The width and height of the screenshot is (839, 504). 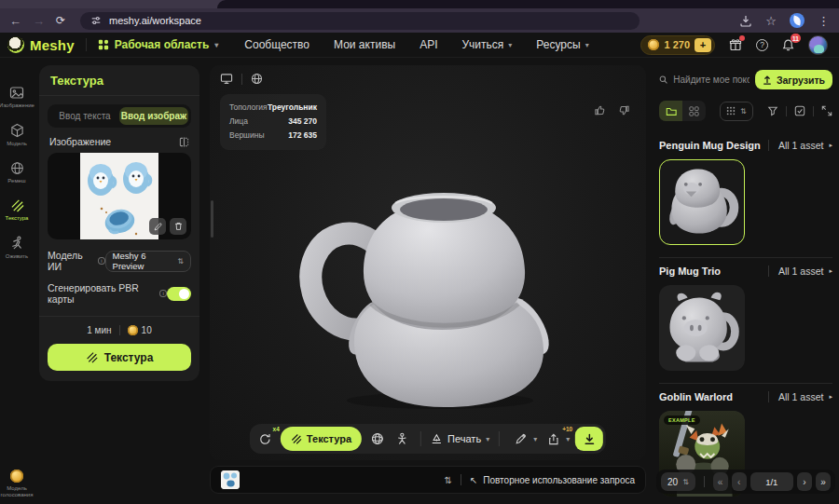 I want to click on user-avatar, so click(x=818, y=45).